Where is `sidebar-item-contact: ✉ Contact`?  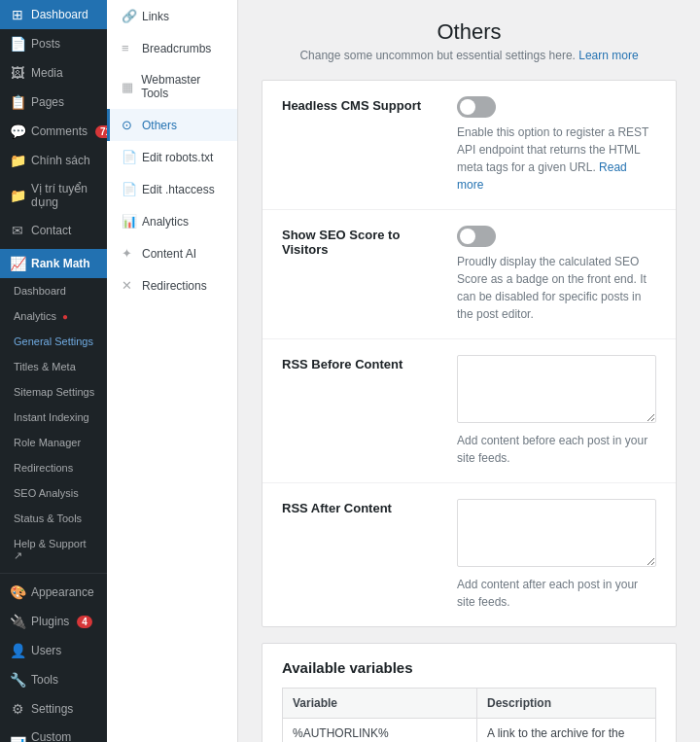 sidebar-item-contact: ✉ Contact is located at coordinates (53, 230).